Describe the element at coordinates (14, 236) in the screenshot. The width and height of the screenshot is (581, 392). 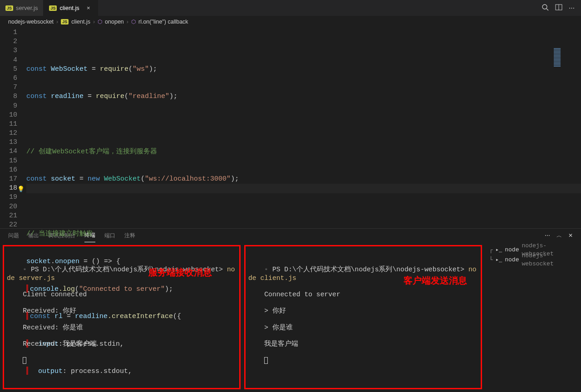
I see `panel-tab-problems: 问题` at that location.